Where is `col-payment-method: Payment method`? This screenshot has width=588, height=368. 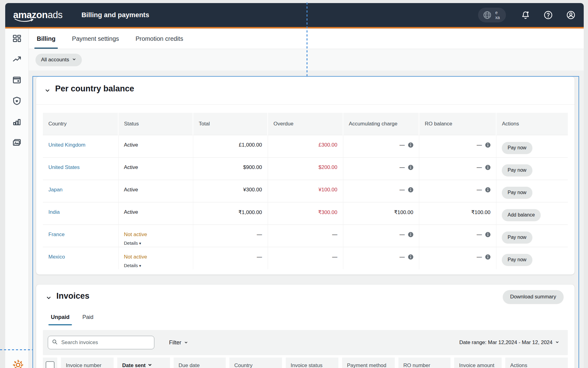
col-payment-method: Payment method is located at coordinates (368, 363).